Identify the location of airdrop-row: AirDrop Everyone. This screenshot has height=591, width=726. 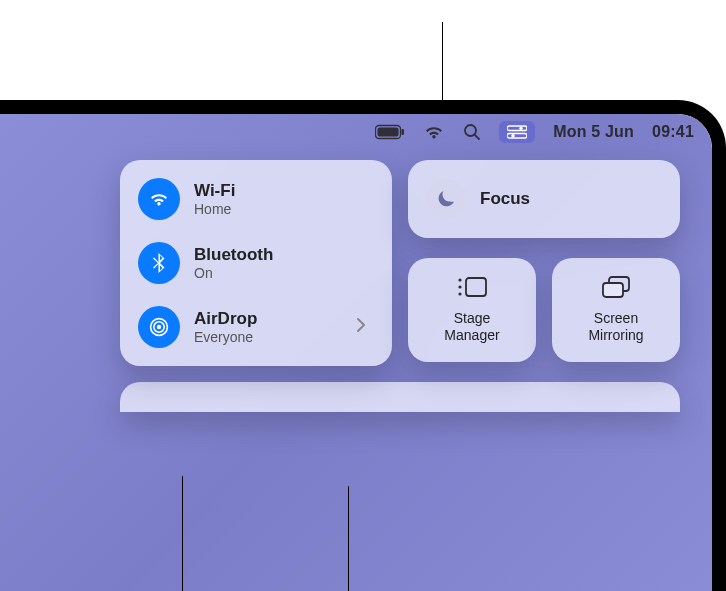
(257, 327).